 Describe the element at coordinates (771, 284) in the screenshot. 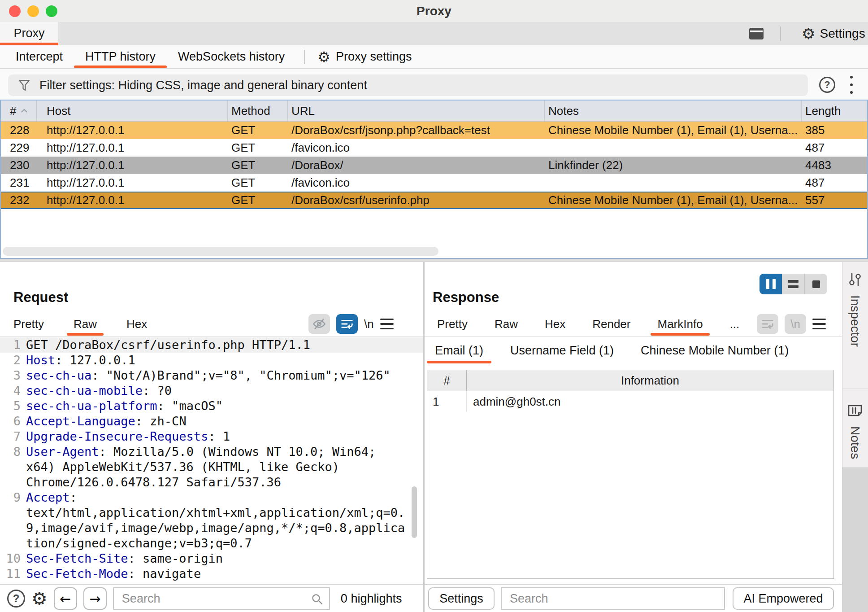

I see `pause-button` at that location.